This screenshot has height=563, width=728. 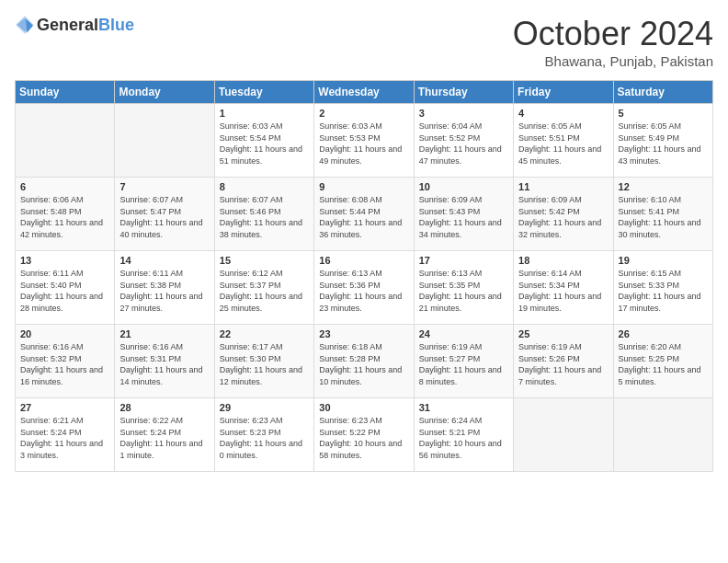 I want to click on day-number: 1, so click(x=265, y=113).